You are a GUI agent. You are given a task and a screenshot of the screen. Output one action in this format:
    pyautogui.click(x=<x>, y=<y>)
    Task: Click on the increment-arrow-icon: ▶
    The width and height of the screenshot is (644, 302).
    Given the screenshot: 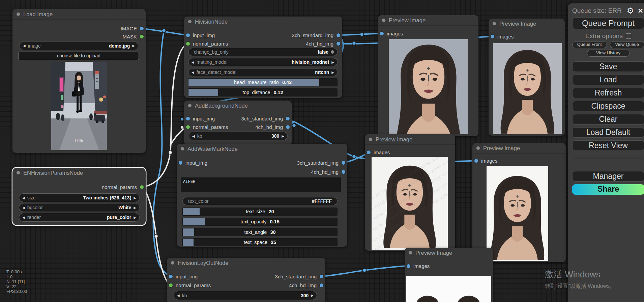 What is the action you would take?
    pyautogui.click(x=312, y=296)
    